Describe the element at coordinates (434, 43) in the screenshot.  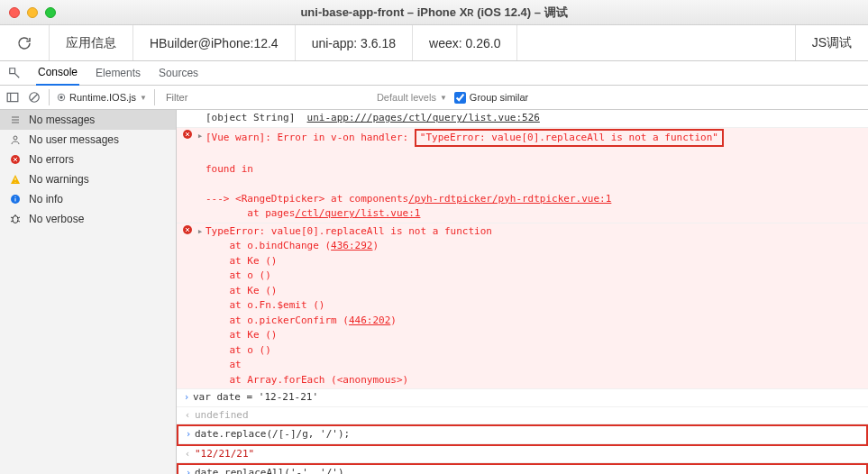
I see `toolbar: 应用信息 HBuilder@iPhone:12.4 uni-app: 3.6.1…` at that location.